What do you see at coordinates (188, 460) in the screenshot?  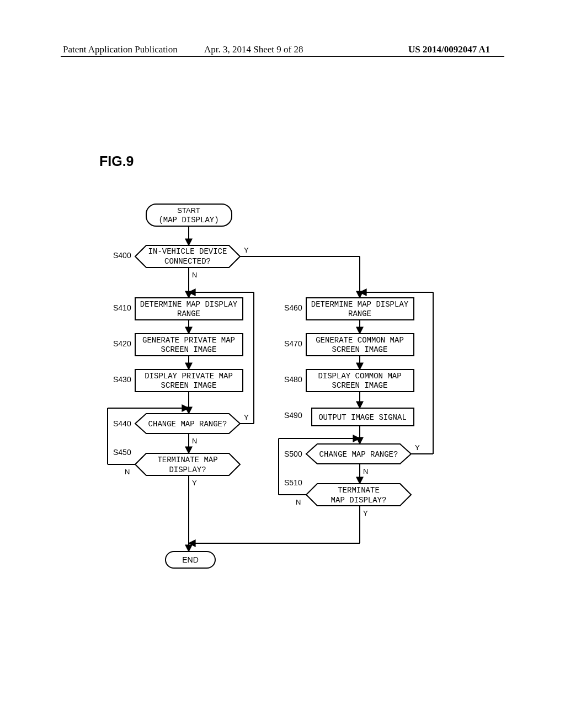 I see `s450-text-1: TERMINATE MAP` at bounding box center [188, 460].